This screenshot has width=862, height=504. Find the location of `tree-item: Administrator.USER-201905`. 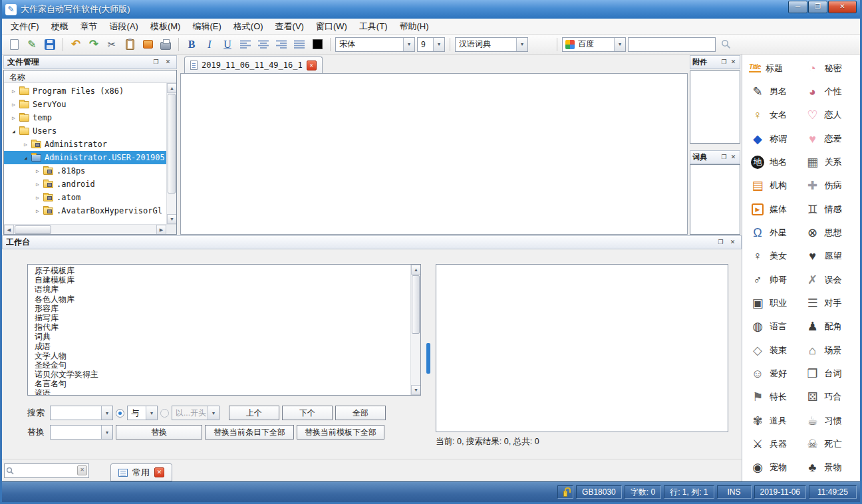

tree-item: Administrator.USER-201905 is located at coordinates (85, 158).